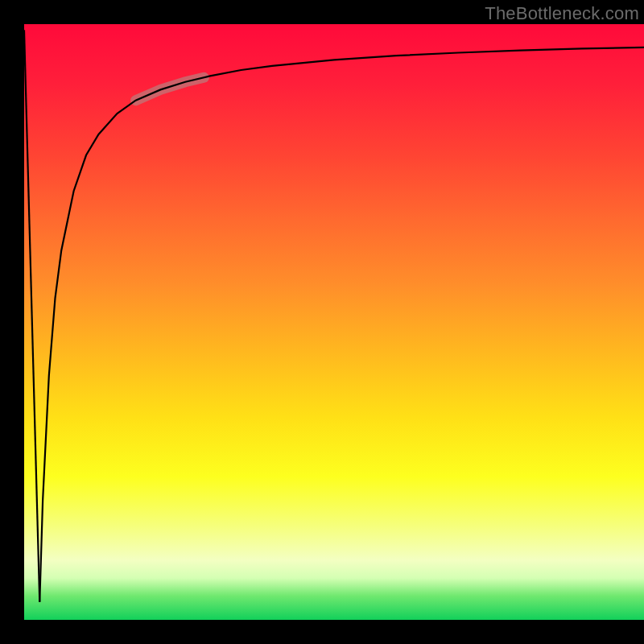 The width and height of the screenshot is (644, 644). I want to click on watermark-text: TheBottleneck.com, so click(562, 14).